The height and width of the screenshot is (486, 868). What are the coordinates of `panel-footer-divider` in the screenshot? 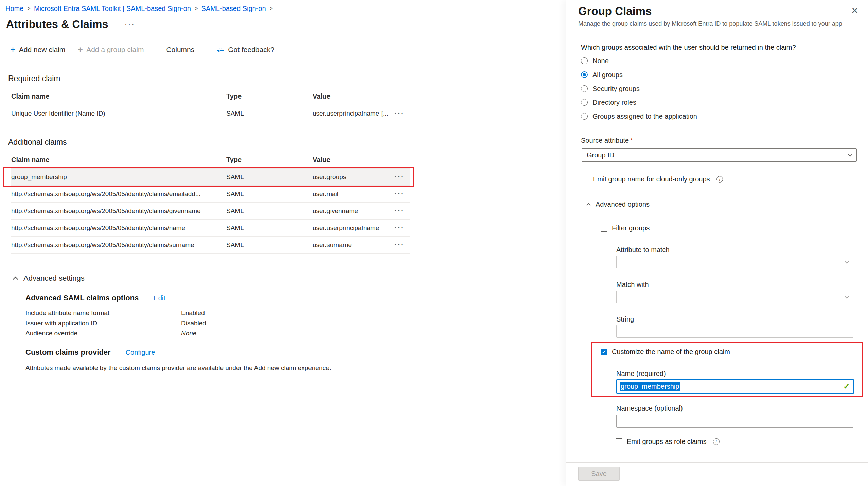 It's located at (717, 462).